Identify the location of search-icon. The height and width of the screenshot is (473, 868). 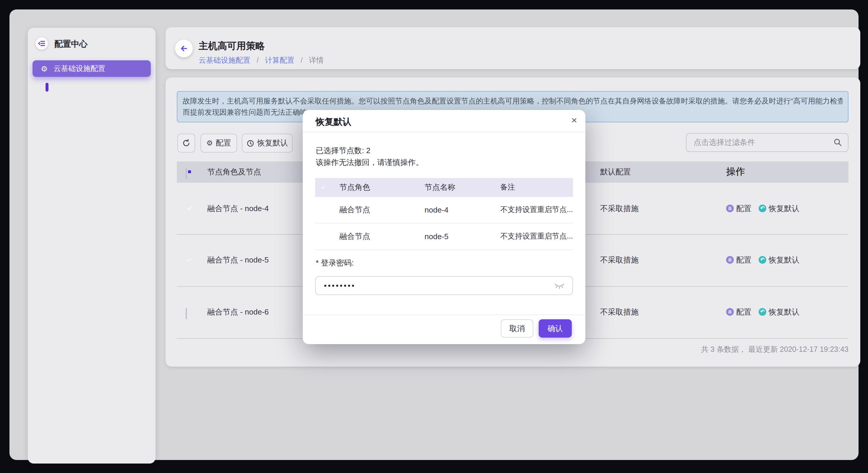
(838, 143).